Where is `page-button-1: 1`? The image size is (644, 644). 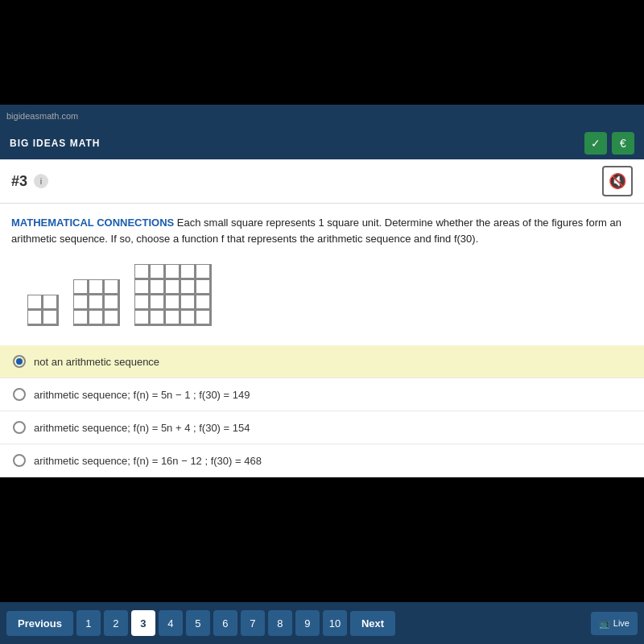 page-button-1: 1 is located at coordinates (89, 623).